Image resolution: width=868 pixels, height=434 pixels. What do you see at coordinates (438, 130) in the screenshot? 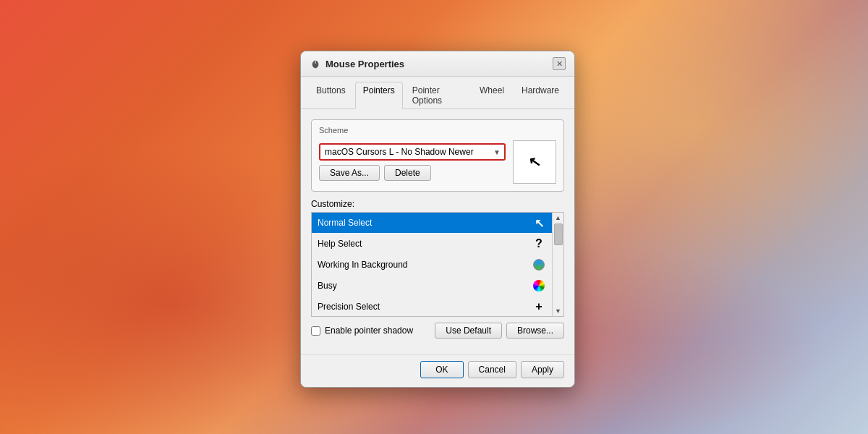
I see `scheme-label: Scheme` at bounding box center [438, 130].